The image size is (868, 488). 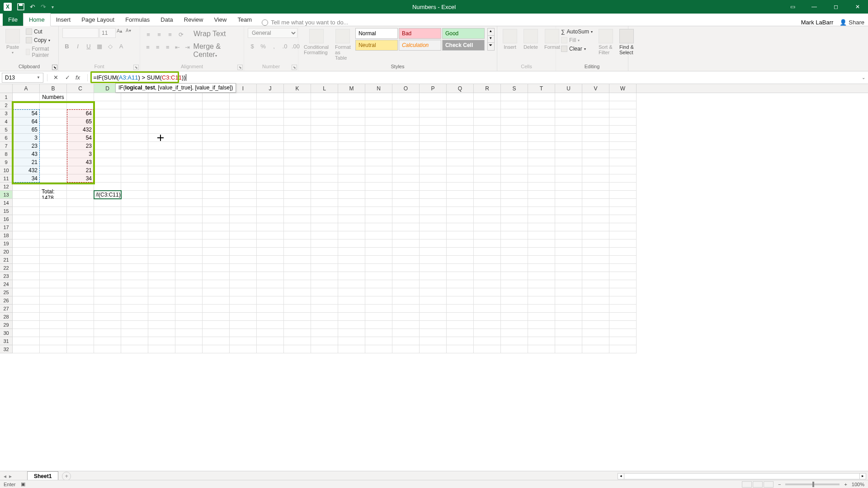 What do you see at coordinates (487, 113) in the screenshot?
I see `cell-R3` at bounding box center [487, 113].